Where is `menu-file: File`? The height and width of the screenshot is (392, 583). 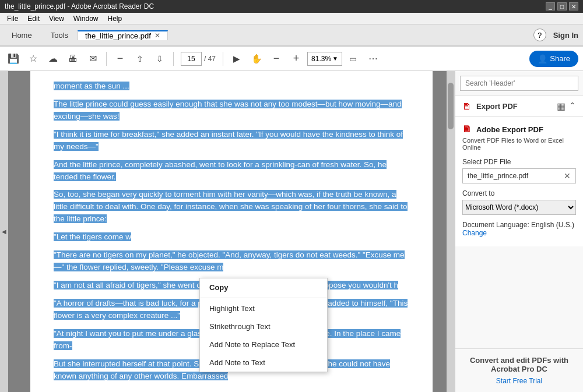 menu-file: File is located at coordinates (13, 19).